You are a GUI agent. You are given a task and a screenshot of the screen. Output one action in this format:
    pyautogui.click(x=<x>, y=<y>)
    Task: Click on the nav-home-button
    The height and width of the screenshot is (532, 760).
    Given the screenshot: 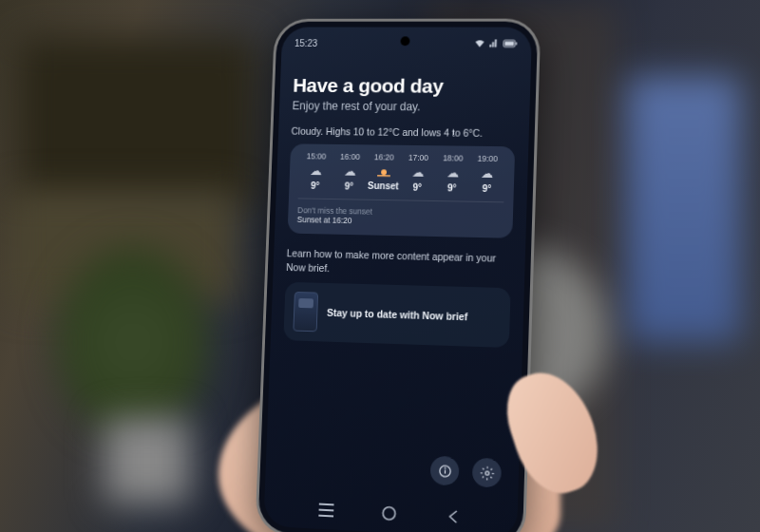 What is the action you would take?
    pyautogui.click(x=390, y=513)
    